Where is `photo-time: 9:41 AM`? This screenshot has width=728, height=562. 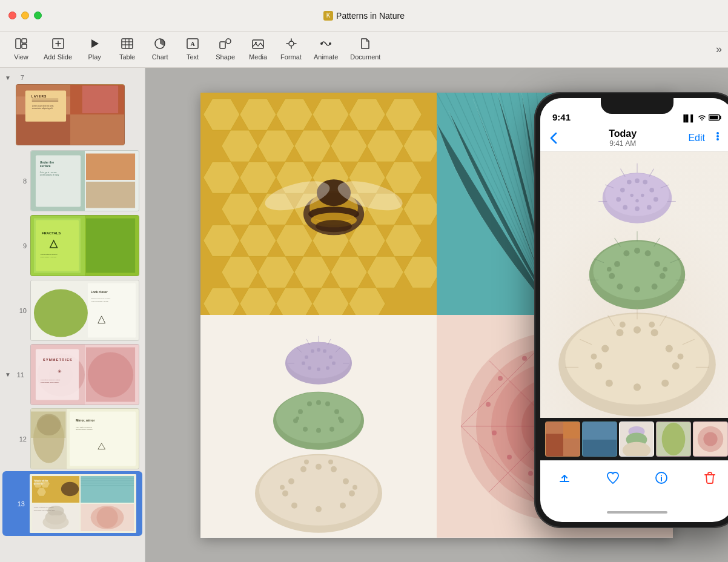 photo-time: 9:41 AM is located at coordinates (623, 144).